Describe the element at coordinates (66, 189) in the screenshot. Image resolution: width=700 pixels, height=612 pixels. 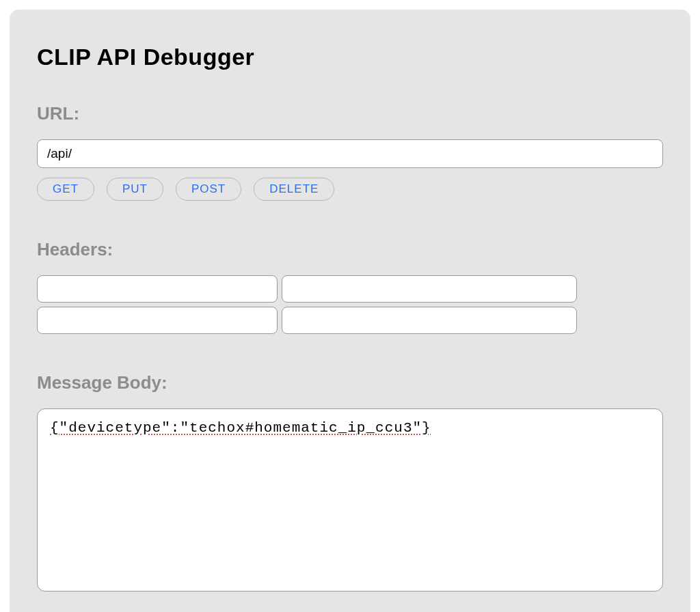
I see `get-button: GET` at that location.